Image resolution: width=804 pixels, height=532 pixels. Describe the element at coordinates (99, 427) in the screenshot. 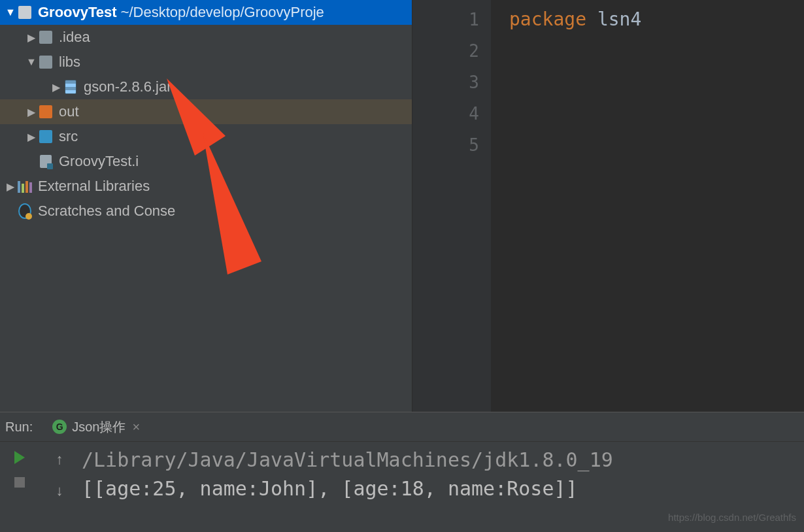

I see `run-tab-title: Json操作` at that location.